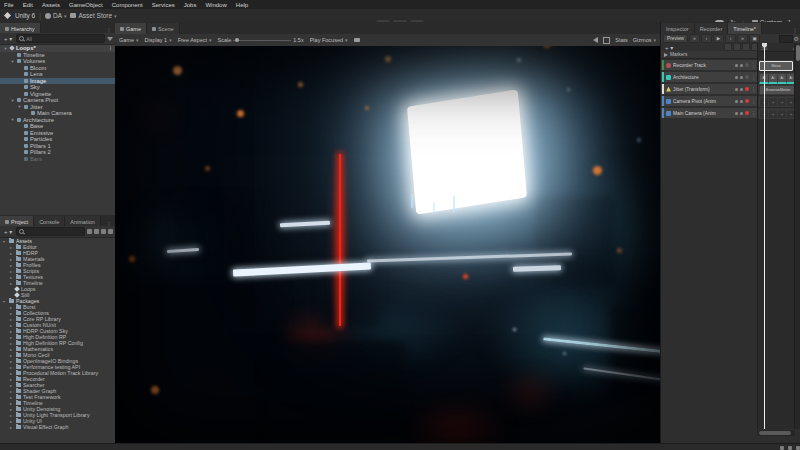  Describe the element at coordinates (775, 433) in the screenshot. I see `scrollbar-thumb` at that location.